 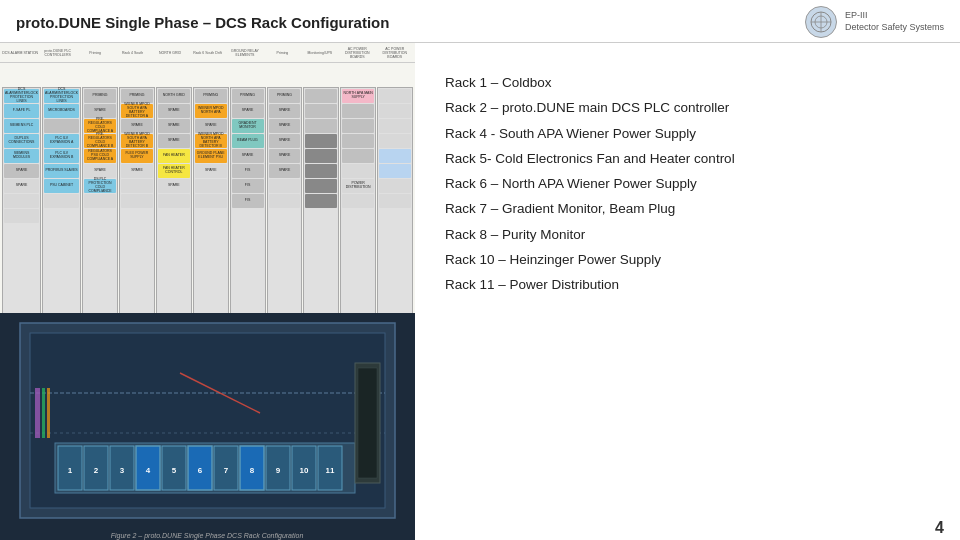 I want to click on rack-item: WIENER MPOD NORTH APA BATTERY DETECTOR B, so click(x=211, y=141).